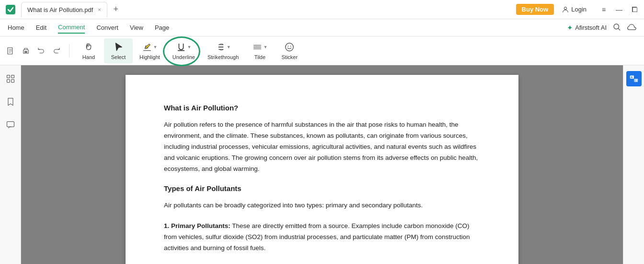  What do you see at coordinates (184, 47) in the screenshot?
I see `underline-icon-area: ▼` at bounding box center [184, 47].